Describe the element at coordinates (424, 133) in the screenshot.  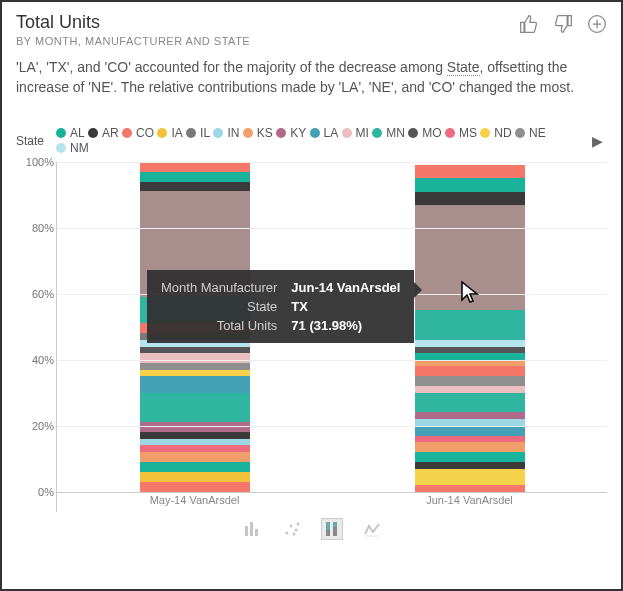
I see `legend-item-mo: MO` at that location.